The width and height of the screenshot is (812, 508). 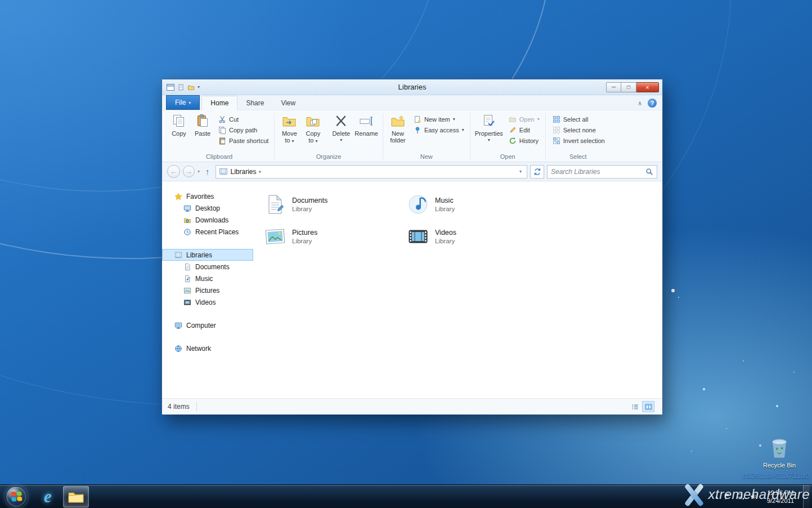 I want to click on start-button, so click(x=16, y=497).